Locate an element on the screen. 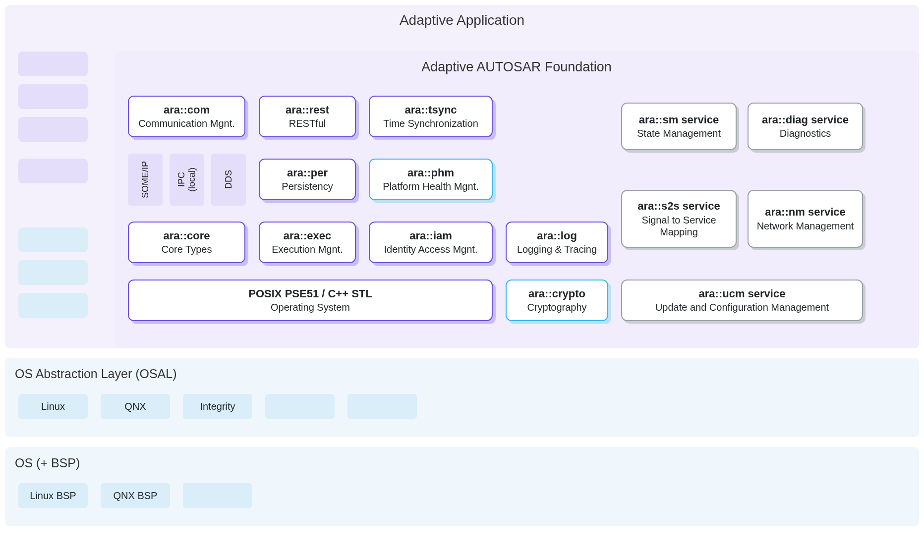 This screenshot has width=924, height=560. ara-iam-subtitle: Identity Access Mgnt. is located at coordinates (431, 249).